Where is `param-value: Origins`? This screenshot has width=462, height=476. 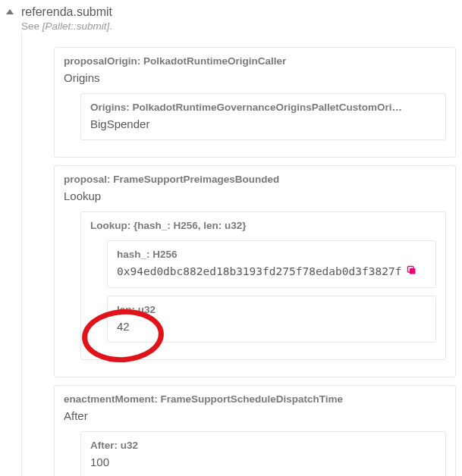 param-value: Origins is located at coordinates (255, 77).